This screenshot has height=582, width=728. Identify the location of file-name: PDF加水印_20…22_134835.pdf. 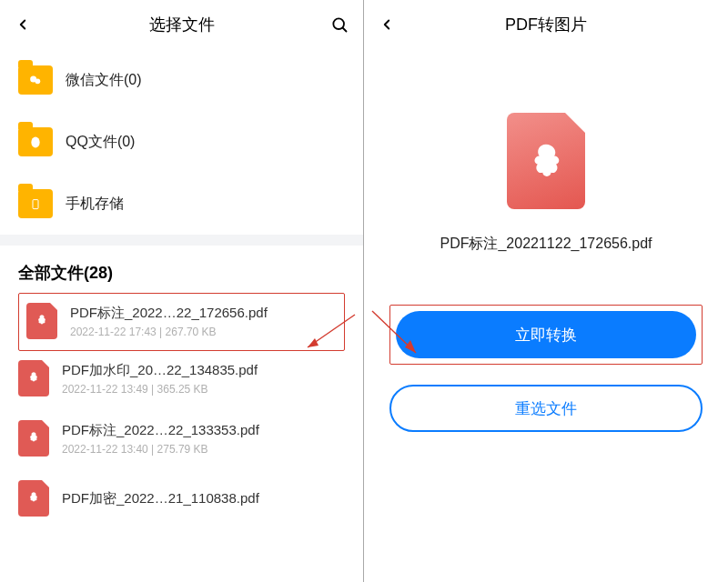
(160, 371).